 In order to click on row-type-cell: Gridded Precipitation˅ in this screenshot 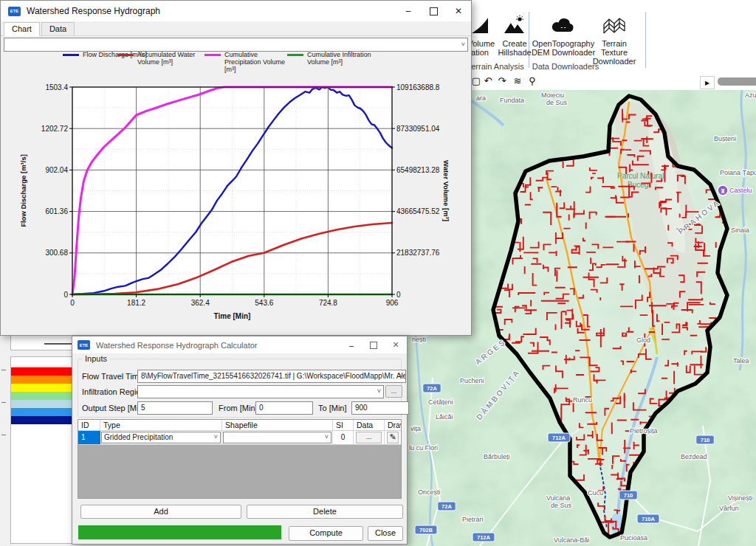, I will do `click(161, 438)`.